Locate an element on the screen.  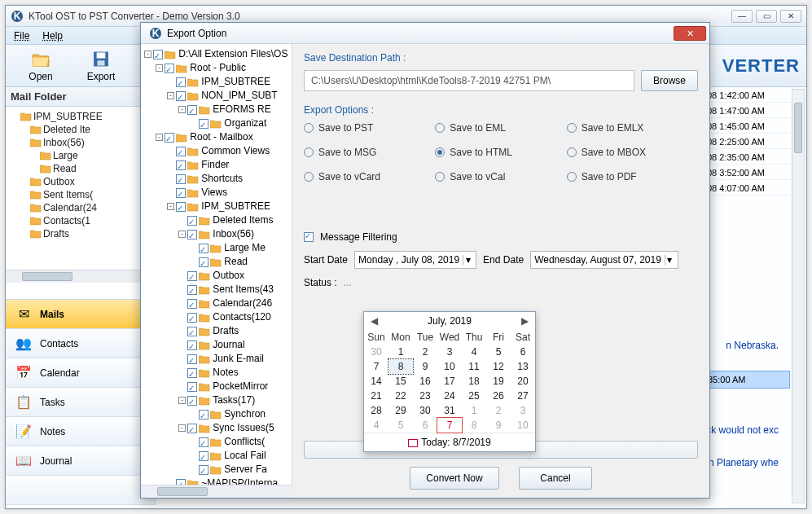
minimize-button: — is located at coordinates (742, 16).